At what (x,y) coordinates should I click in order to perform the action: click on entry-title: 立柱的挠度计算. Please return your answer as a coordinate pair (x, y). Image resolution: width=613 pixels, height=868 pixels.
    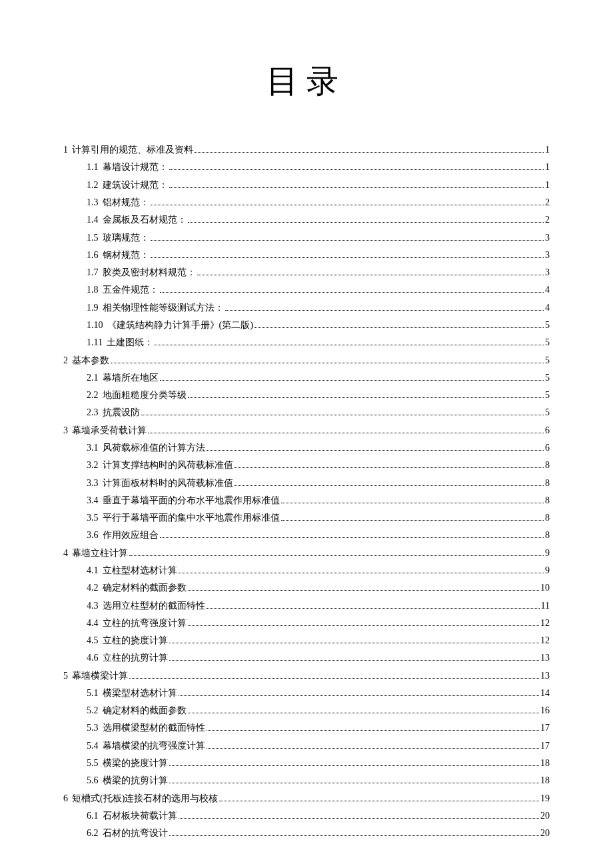
    Looking at the image, I should click on (135, 641).